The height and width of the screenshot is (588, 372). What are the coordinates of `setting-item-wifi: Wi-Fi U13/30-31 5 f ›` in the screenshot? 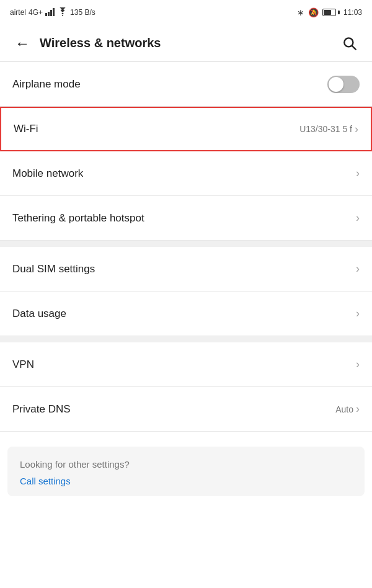 It's located at (186, 129).